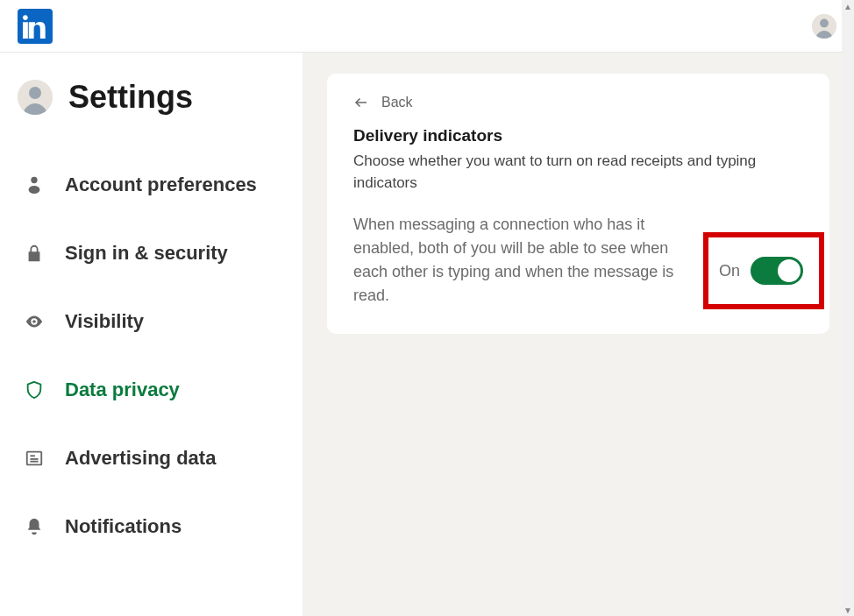  What do you see at coordinates (789, 271) in the screenshot?
I see `toggle-knob` at bounding box center [789, 271].